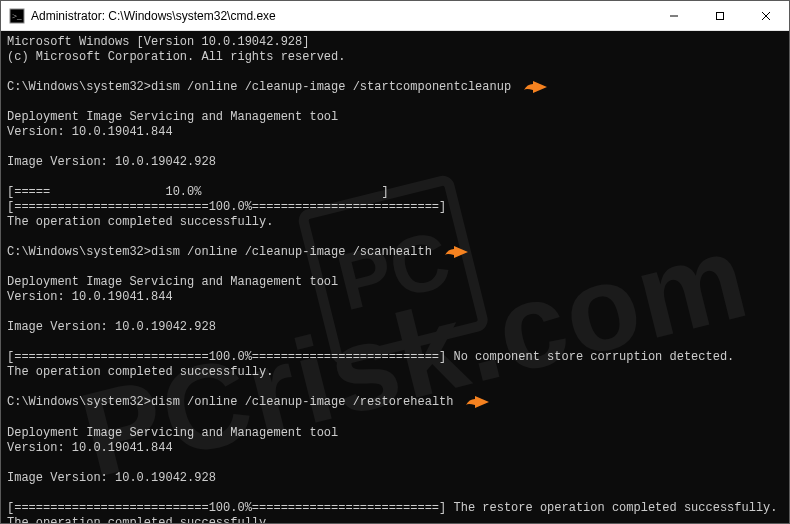 The width and height of the screenshot is (790, 524). What do you see at coordinates (766, 16) in the screenshot?
I see `close-button` at bounding box center [766, 16].